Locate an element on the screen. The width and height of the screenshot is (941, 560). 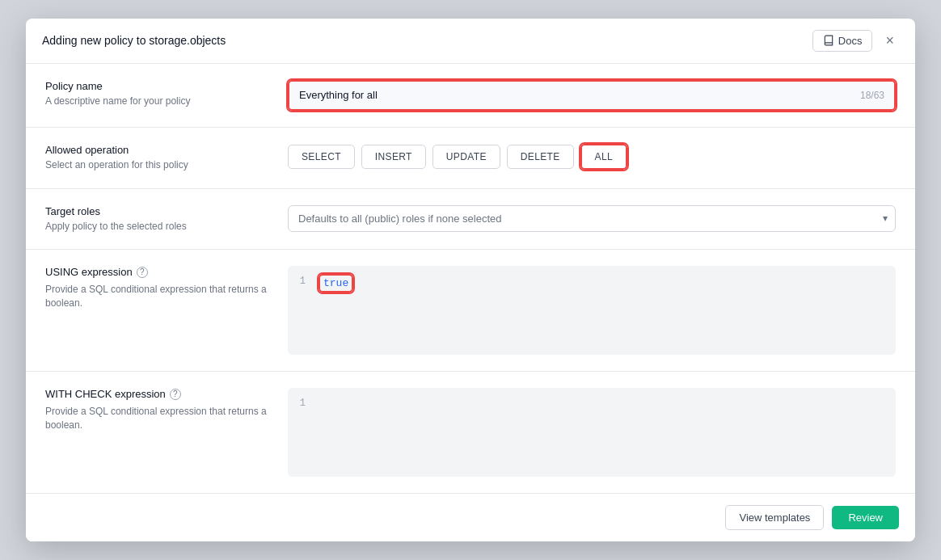
docs-button: Docs is located at coordinates (842, 40).